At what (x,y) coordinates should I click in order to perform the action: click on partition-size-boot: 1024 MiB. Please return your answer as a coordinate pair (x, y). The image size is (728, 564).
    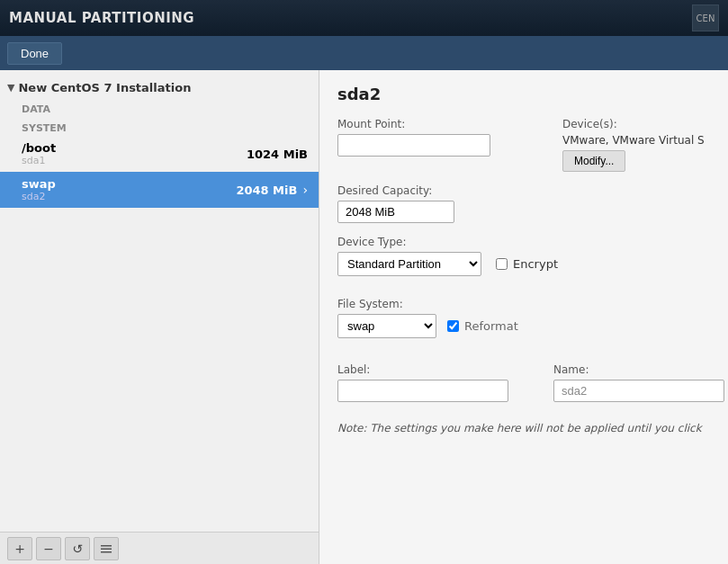
    Looking at the image, I should click on (277, 155).